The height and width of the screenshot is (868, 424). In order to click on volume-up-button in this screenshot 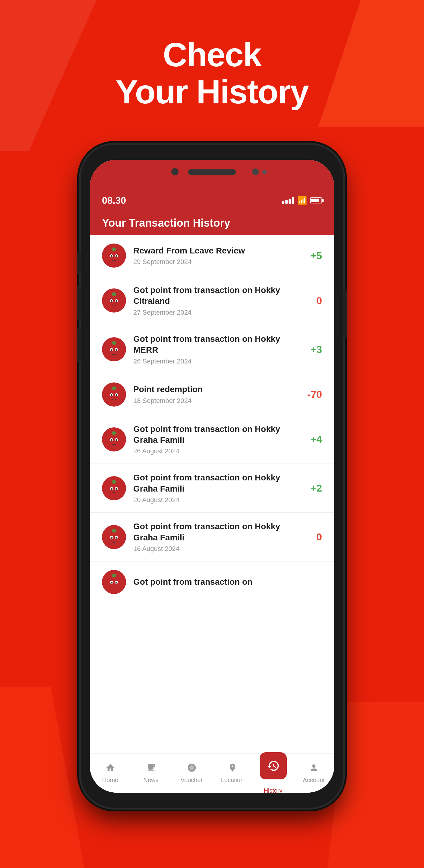, I will do `click(79, 264)`.